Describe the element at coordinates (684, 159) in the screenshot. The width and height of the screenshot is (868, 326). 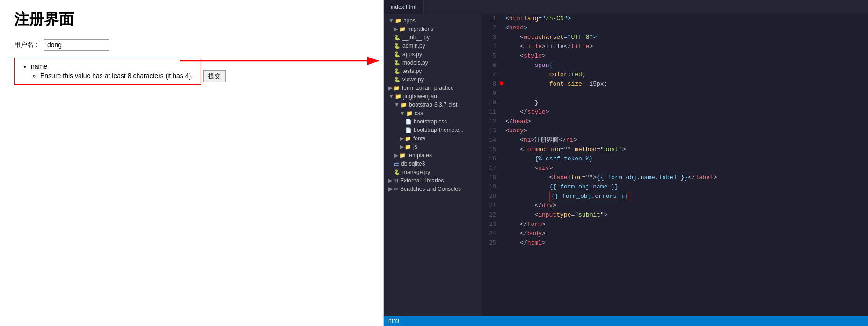
I see `code-line-16: {% csrf_token %}` at that location.